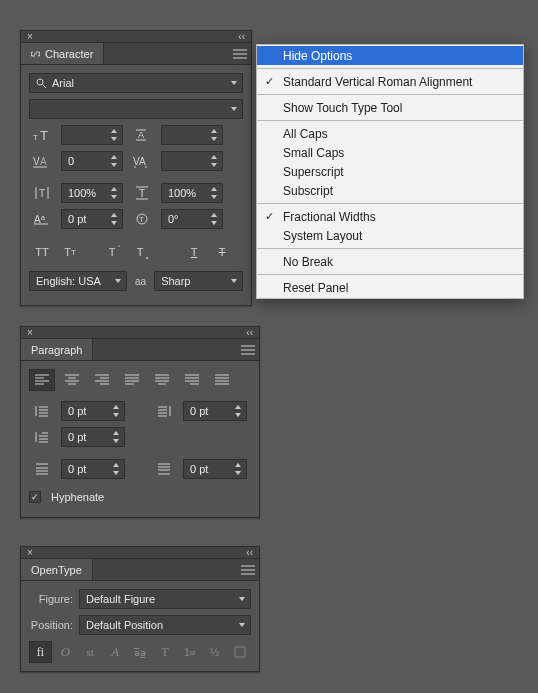 The width and height of the screenshot is (538, 693). Describe the element at coordinates (72, 380) in the screenshot. I see `align-center-button` at that location.